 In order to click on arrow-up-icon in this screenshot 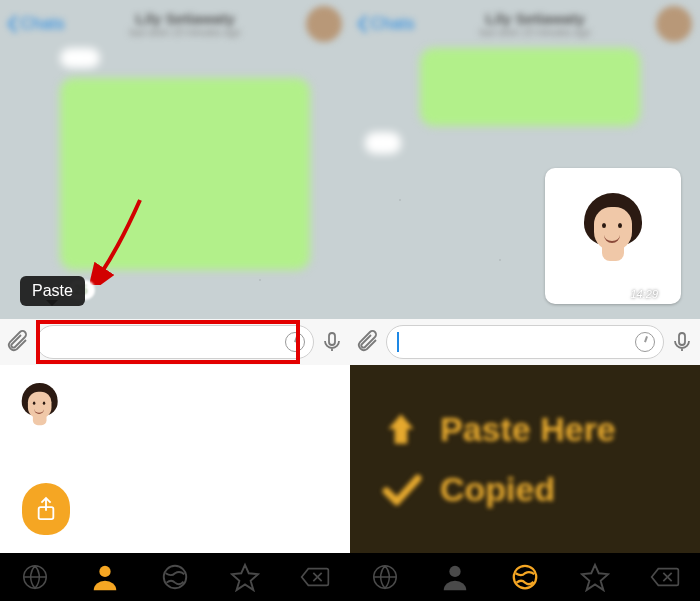, I will do `click(401, 429)`.